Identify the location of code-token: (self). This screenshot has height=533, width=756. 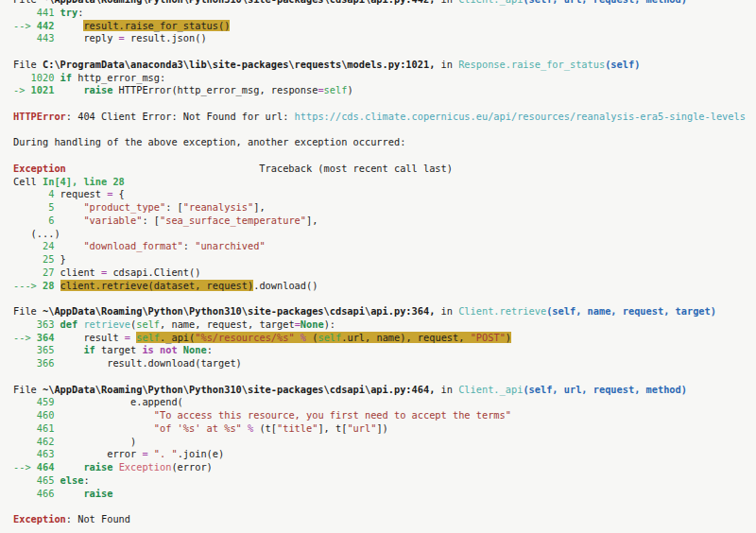
(622, 64).